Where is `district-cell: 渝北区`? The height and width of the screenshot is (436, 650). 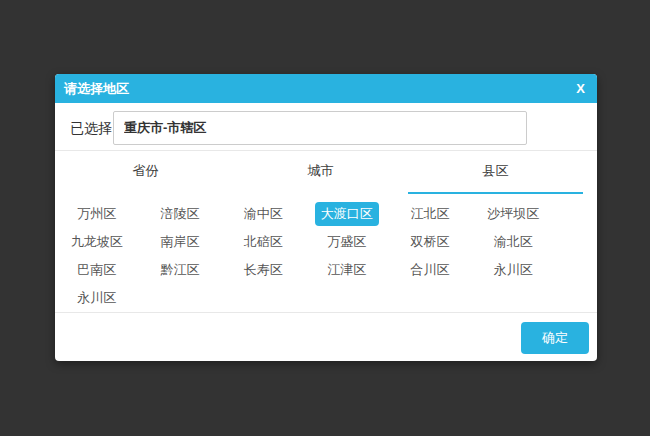
district-cell: 渝北区 is located at coordinates (514, 242).